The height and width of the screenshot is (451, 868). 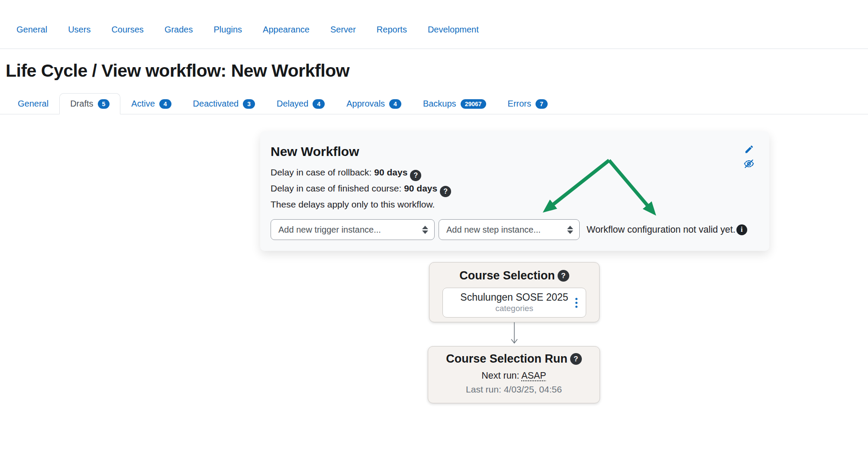 I want to click on course-selection-run-title-text: Course Selection Run, so click(x=507, y=359).